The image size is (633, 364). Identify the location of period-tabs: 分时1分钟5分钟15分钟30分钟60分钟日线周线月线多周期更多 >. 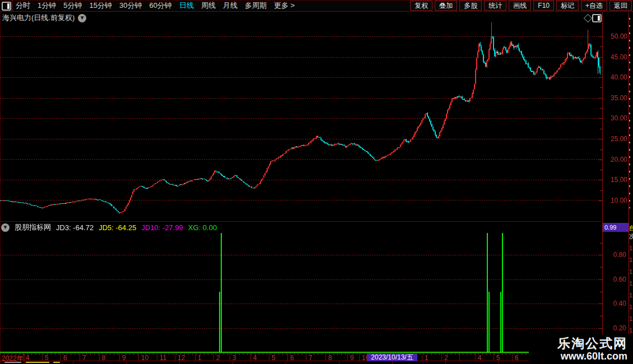
(155, 6).